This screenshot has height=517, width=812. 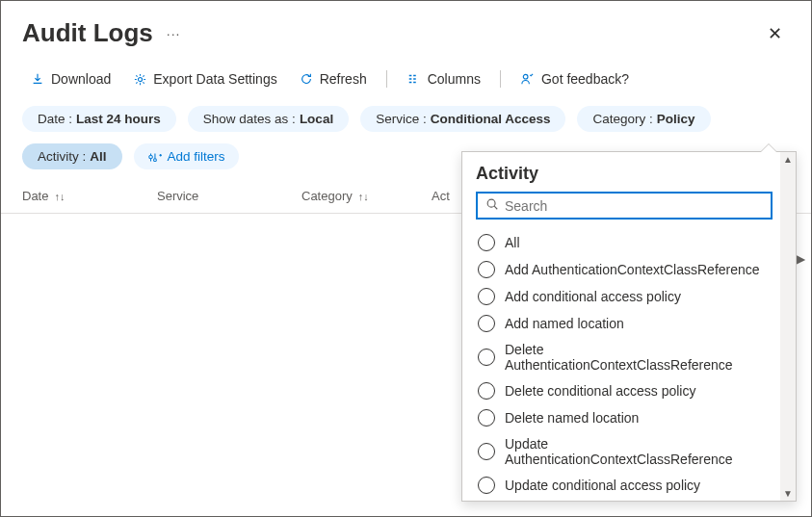 I want to click on filter-date: Date : Last 24 hours, so click(x=99, y=119).